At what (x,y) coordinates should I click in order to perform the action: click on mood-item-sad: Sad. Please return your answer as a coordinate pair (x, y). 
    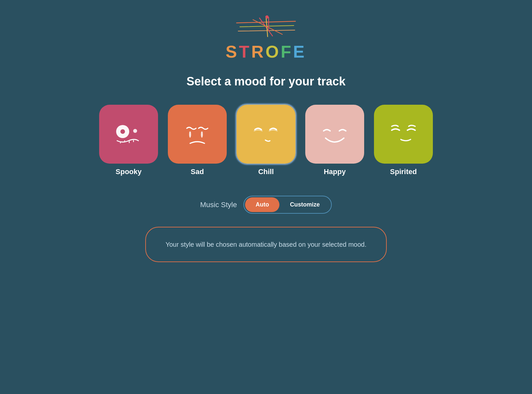
    Looking at the image, I should click on (197, 140).